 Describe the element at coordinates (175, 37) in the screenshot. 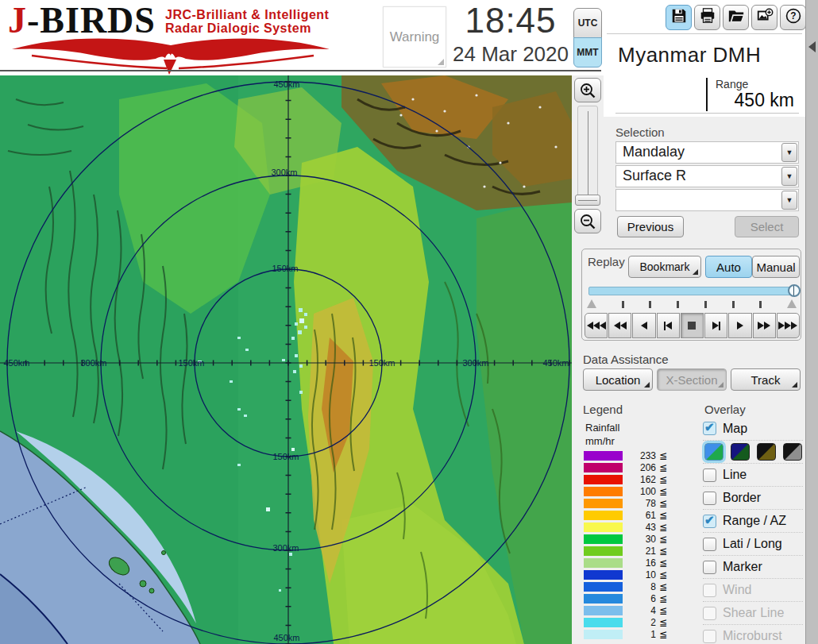

I see `jbirds-logo: J-BIRDS JRC-Brilliant & Intelligent Rada…` at that location.